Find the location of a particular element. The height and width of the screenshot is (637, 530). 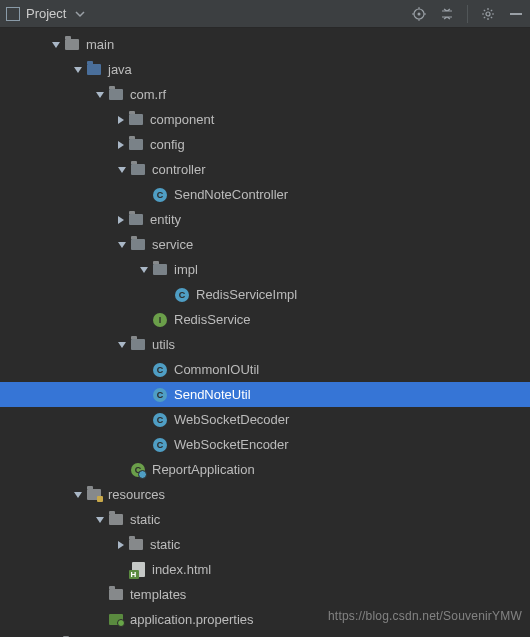

hide-icon is located at coordinates (516, 14).